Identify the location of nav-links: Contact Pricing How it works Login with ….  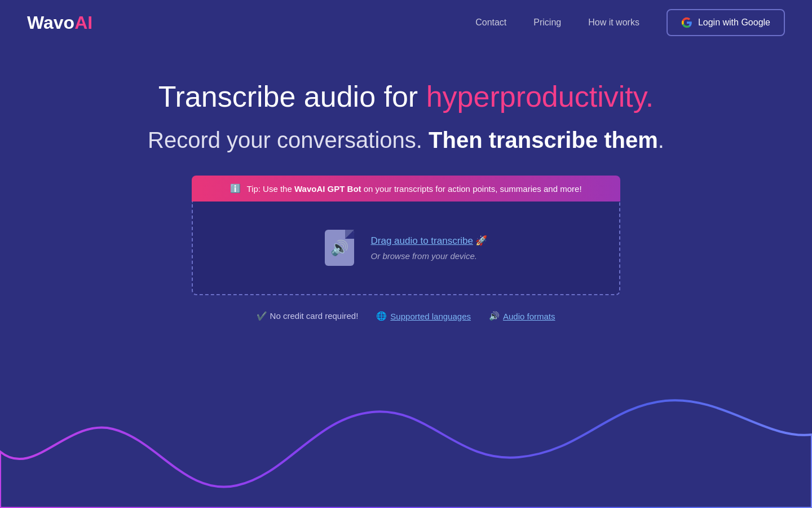
(630, 23).